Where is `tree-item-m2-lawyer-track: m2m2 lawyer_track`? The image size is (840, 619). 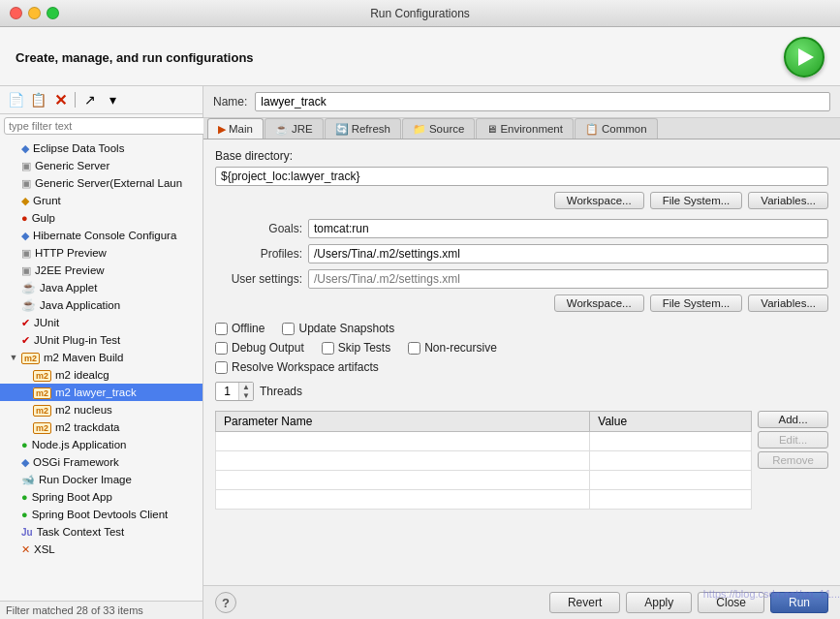 tree-item-m2-lawyer-track: m2m2 lawyer_track is located at coordinates (101, 392).